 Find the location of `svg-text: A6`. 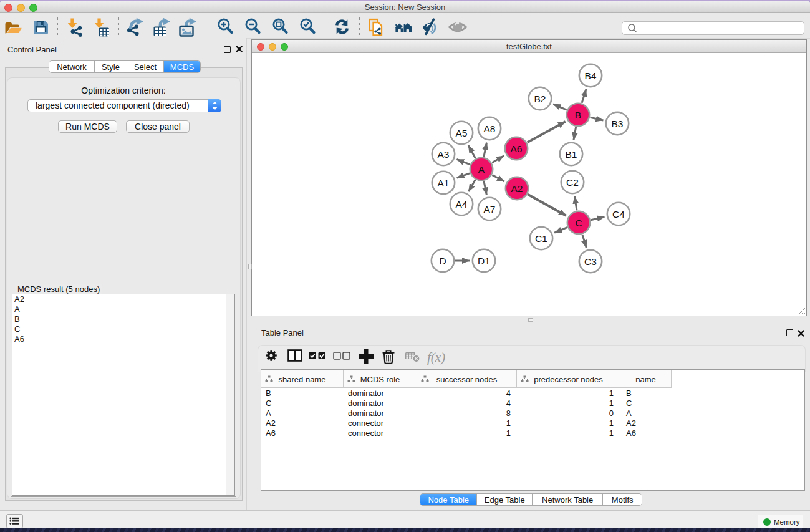

svg-text: A6 is located at coordinates (516, 148).